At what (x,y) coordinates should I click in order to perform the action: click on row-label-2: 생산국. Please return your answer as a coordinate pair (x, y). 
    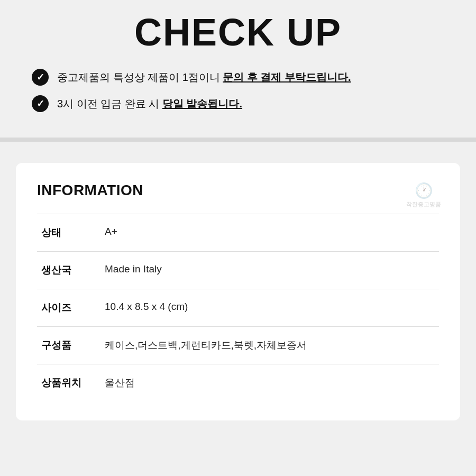
    Looking at the image, I should click on (69, 271).